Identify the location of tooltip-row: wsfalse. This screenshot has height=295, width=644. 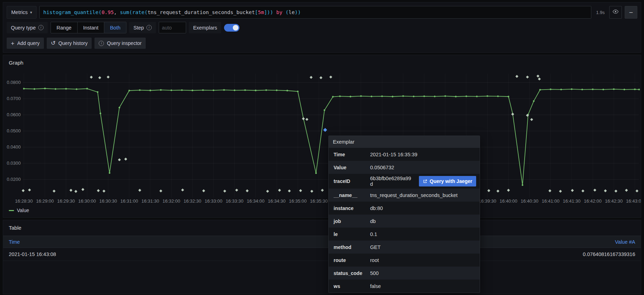
(404, 286).